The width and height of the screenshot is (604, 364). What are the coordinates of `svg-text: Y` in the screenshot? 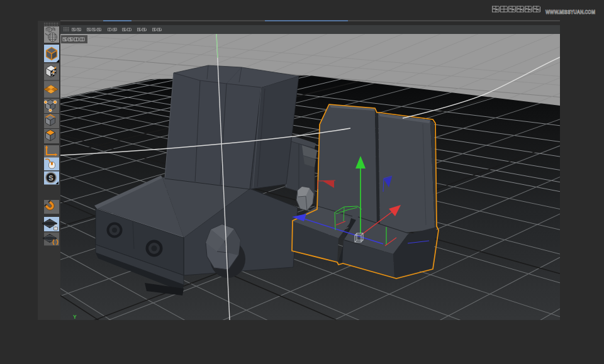 It's located at (75, 317).